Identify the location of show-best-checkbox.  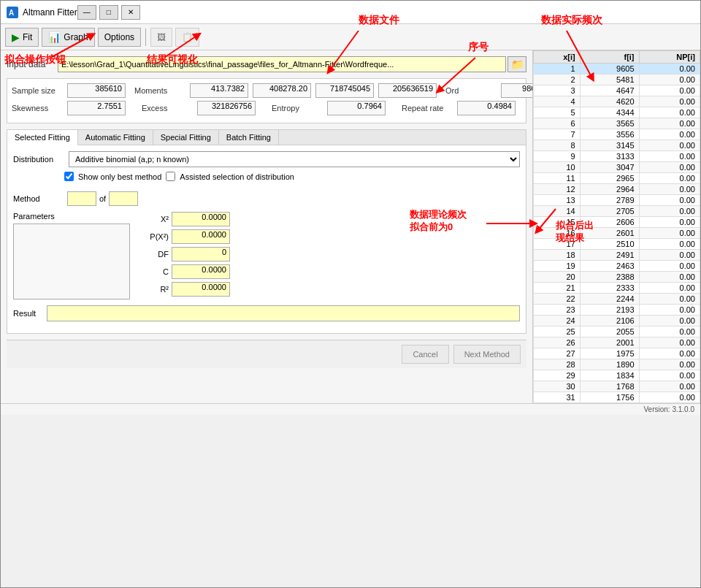
(69, 177).